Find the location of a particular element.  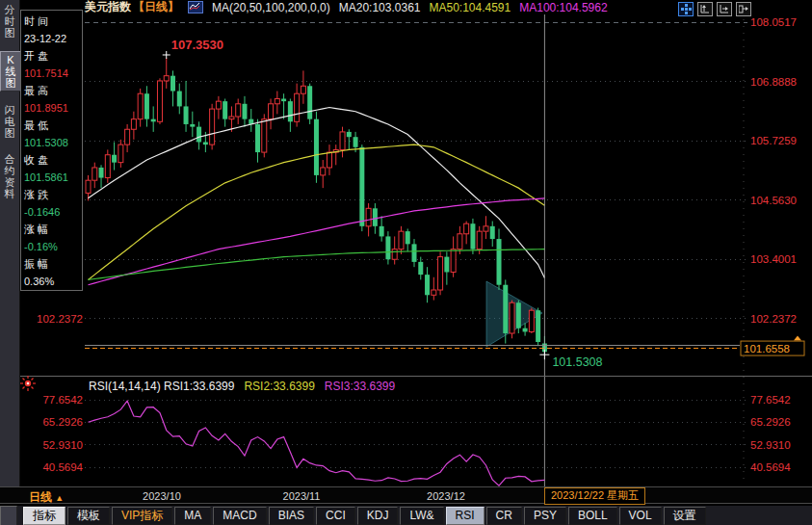

rsi-axis-label-right: 52.9310 is located at coordinates (771, 445).